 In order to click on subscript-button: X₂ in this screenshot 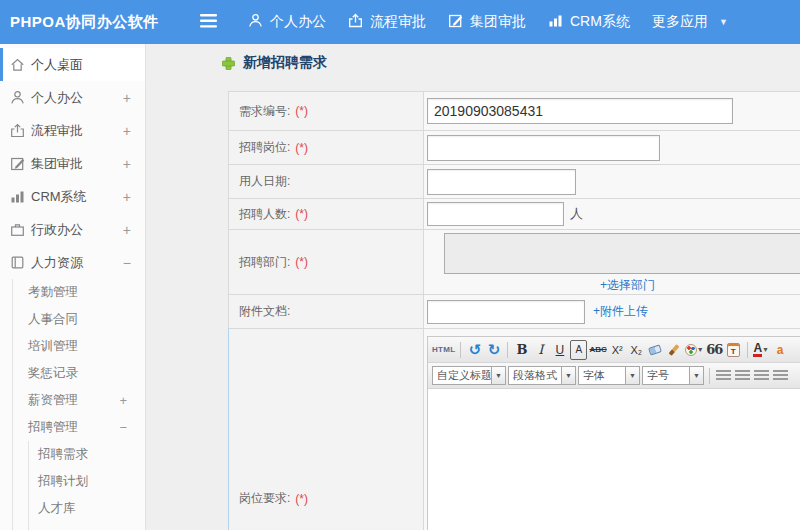, I will do `click(636, 350)`.